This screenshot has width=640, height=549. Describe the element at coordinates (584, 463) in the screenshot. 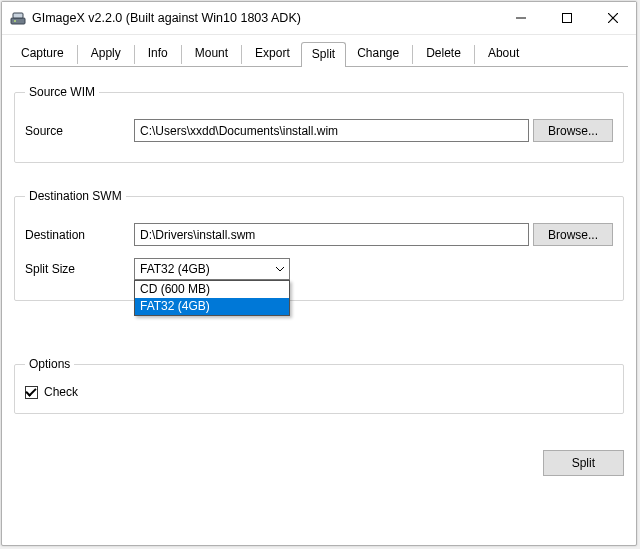

I see `split-button: Split` at that location.